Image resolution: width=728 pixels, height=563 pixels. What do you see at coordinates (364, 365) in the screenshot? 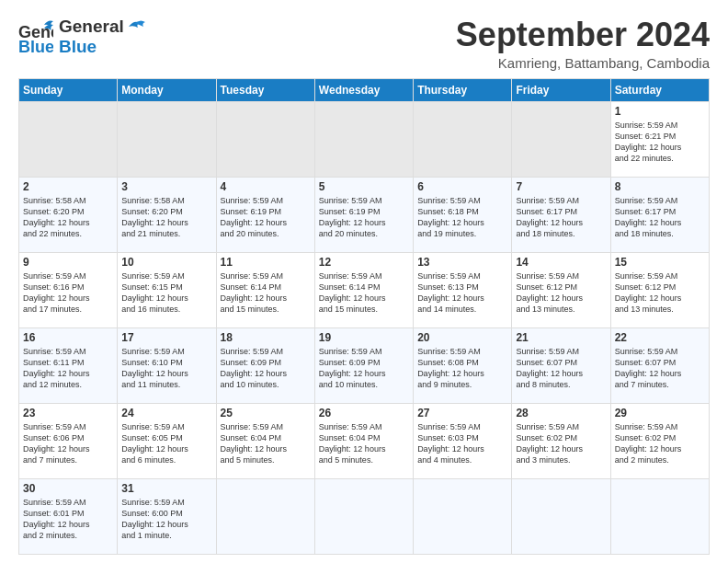
I see `calendar-cell: 19Sunrise: 5:59 AM Sunset: 6:09 PM Dayli…` at bounding box center [364, 365].